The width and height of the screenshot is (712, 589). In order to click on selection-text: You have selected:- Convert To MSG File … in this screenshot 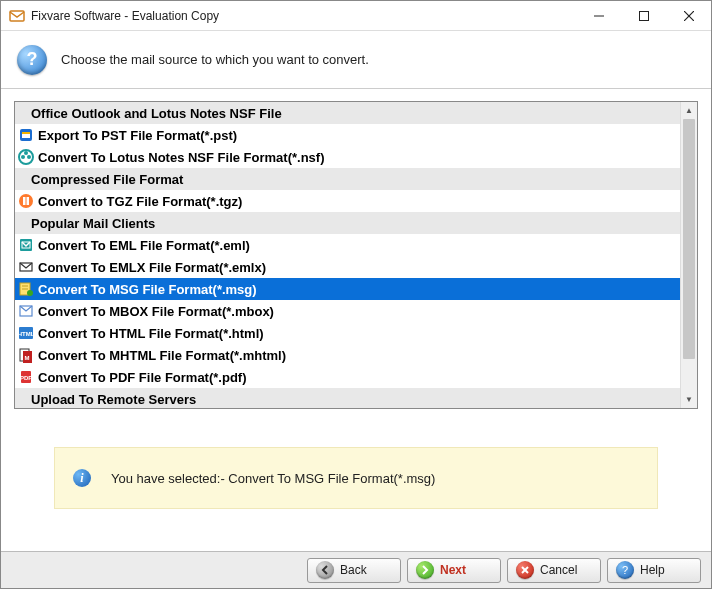, I will do `click(273, 478)`.